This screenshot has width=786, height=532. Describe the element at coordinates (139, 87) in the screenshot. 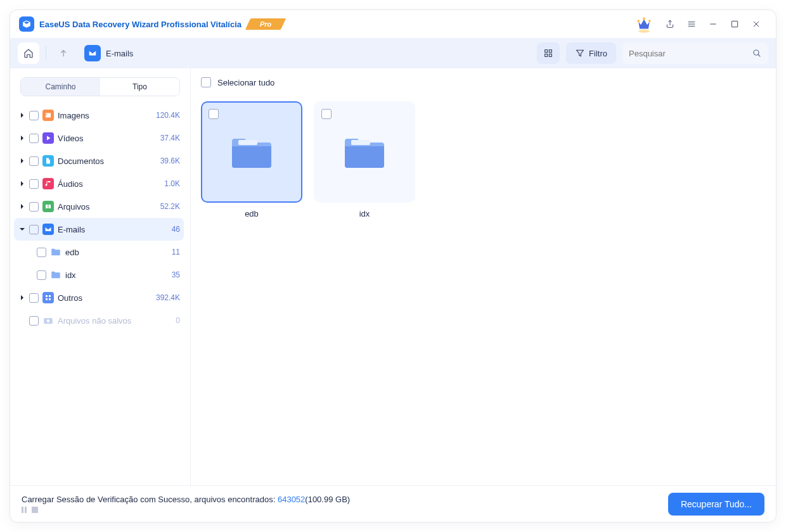

I see `tab-tipo: Tipo` at that location.